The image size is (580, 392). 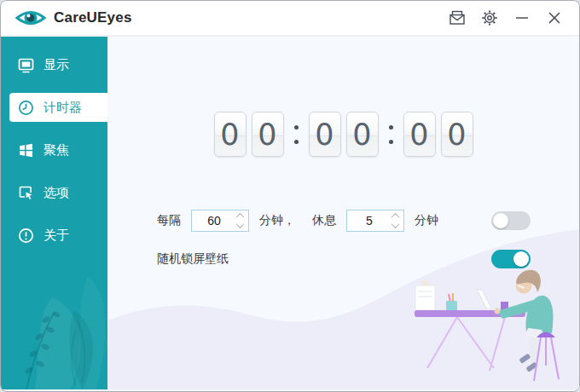 I want to click on sidebar-item-label: 关于, so click(x=56, y=235).